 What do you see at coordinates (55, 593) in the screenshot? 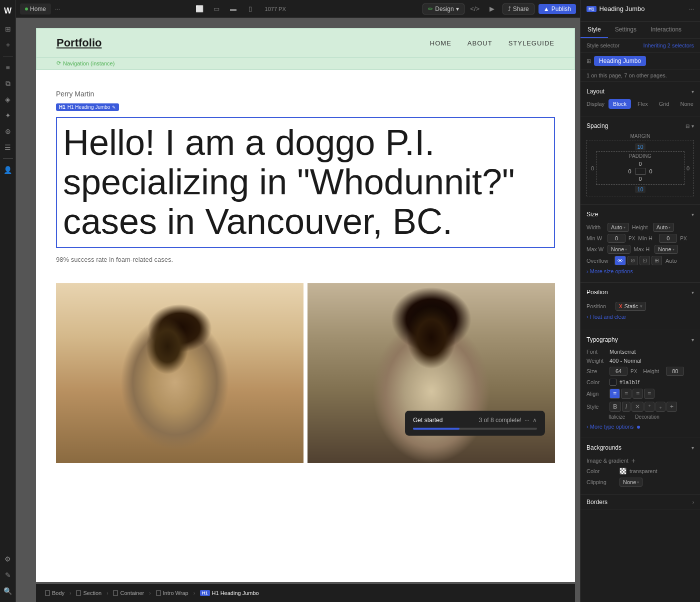
I see `breadcrumb-body: Body` at bounding box center [55, 593].